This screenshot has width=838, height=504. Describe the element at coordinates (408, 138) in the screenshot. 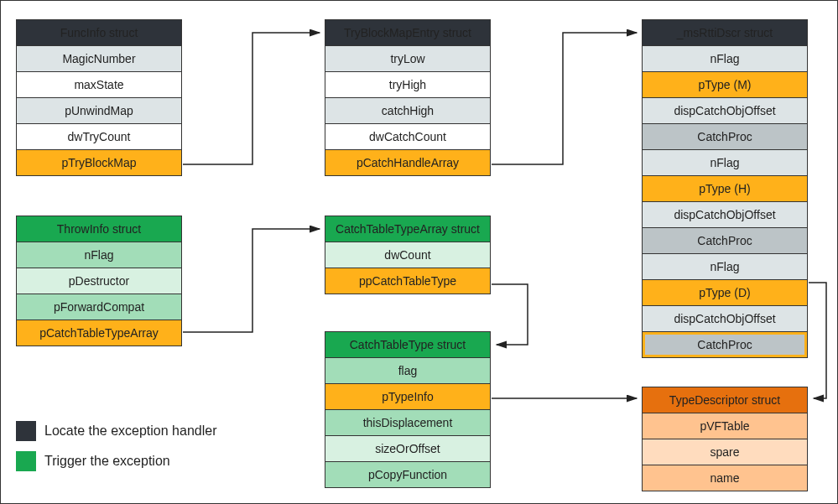

I see `tryblock-row: dwCatchCount` at that location.